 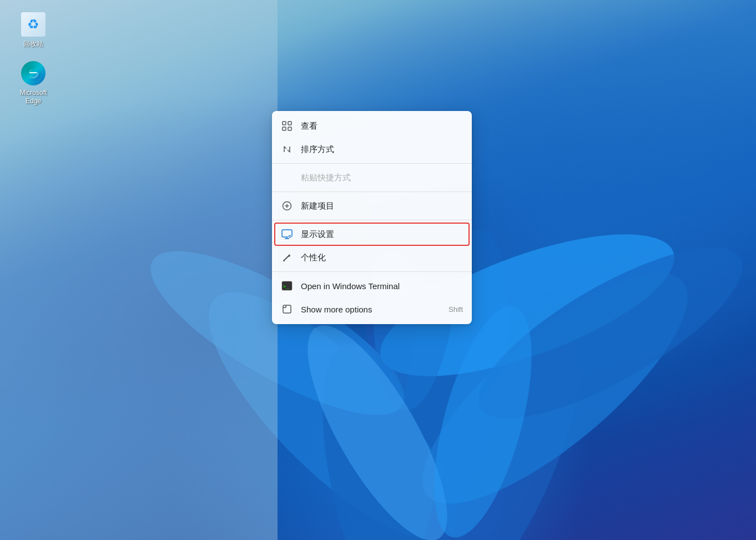 I want to click on paste-shortcut-icon, so click(x=287, y=178).